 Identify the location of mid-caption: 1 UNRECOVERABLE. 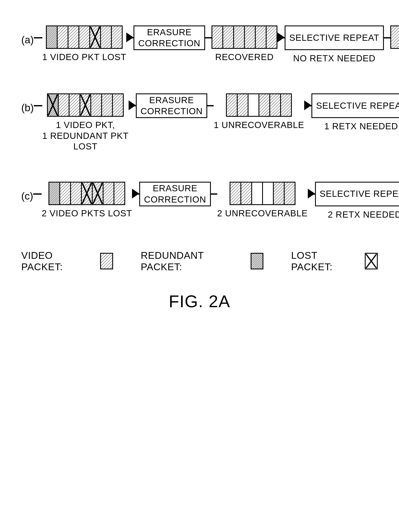
(259, 125).